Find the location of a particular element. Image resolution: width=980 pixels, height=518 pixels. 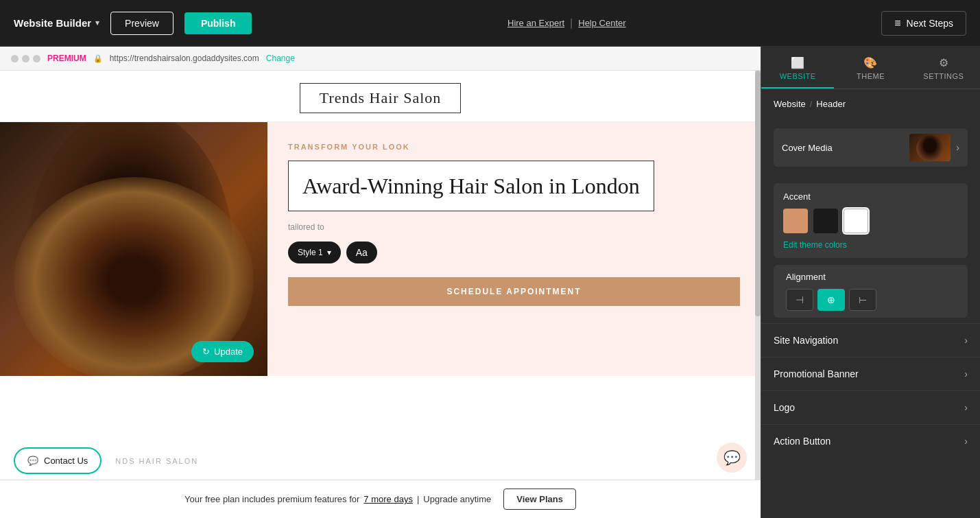

contact-us-label: Contact Us is located at coordinates (66, 461).